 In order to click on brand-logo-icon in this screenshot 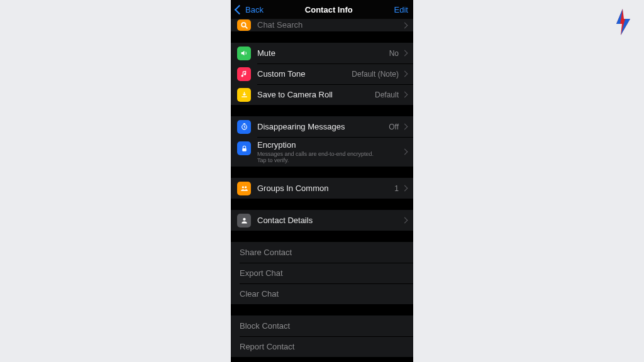, I will do `click(623, 22)`.